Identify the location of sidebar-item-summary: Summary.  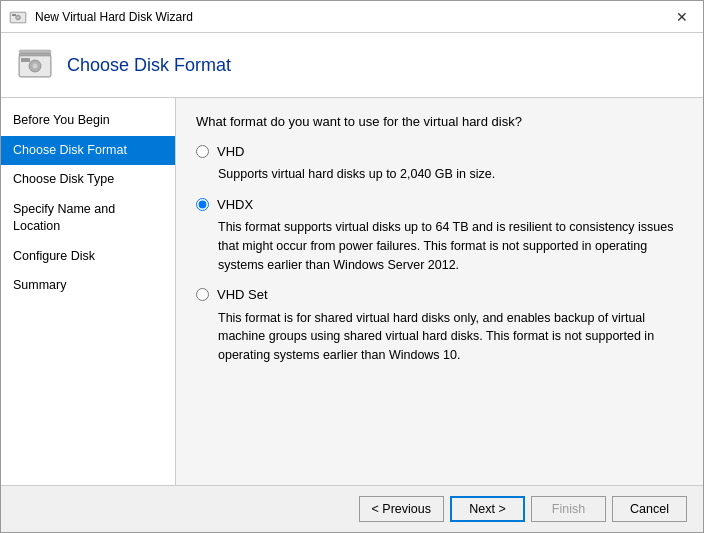
(88, 286).